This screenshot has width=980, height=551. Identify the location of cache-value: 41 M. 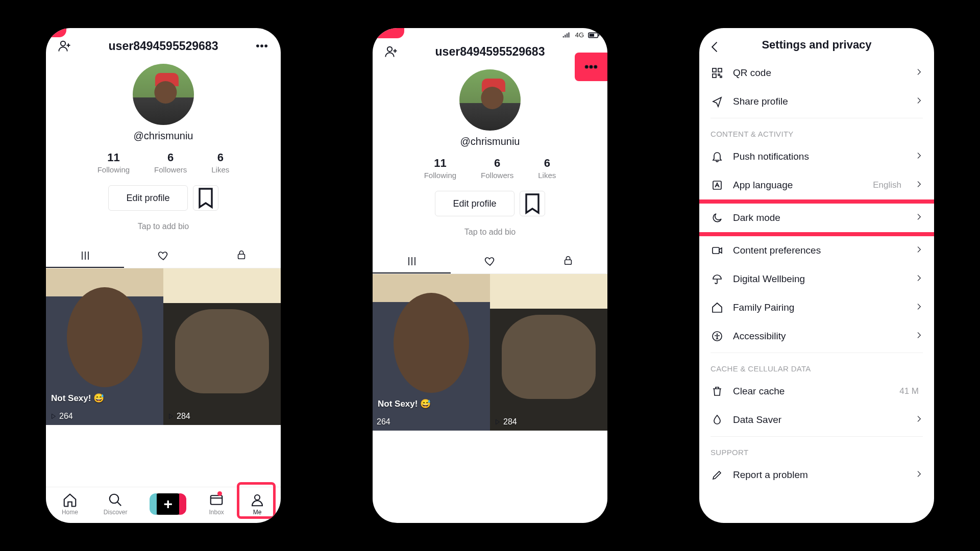
(909, 391).